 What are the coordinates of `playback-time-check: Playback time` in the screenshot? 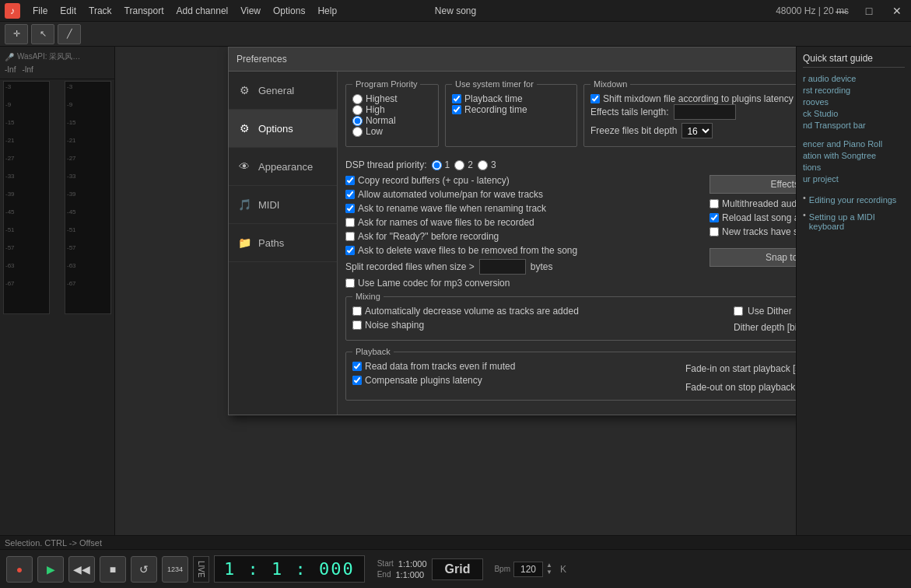 It's located at (511, 99).